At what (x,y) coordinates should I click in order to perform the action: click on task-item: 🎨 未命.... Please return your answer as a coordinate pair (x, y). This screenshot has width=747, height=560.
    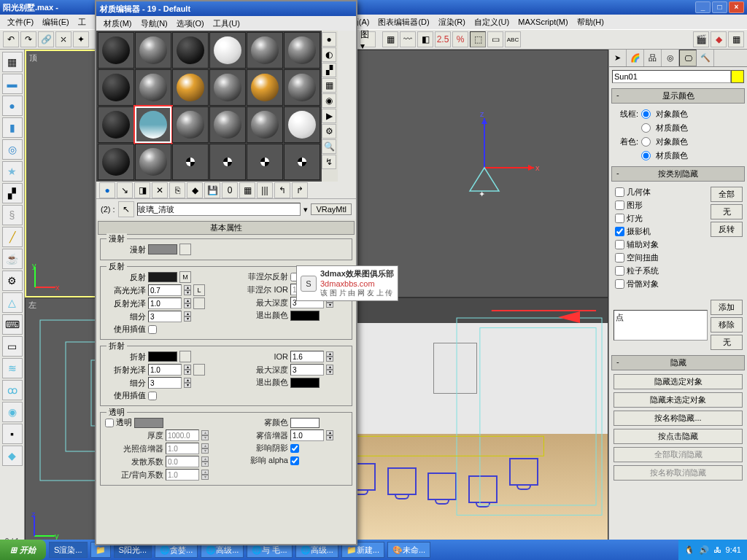
    Looking at the image, I should click on (409, 550).